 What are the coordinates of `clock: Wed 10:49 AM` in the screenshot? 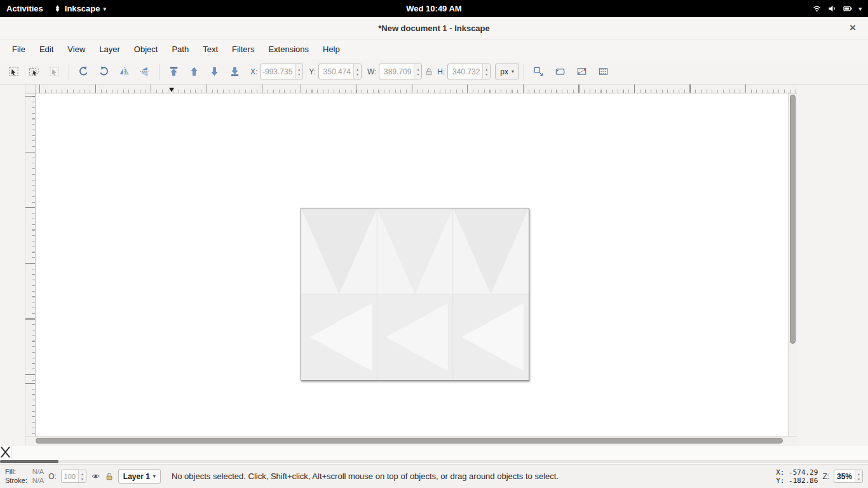 It's located at (433, 9).